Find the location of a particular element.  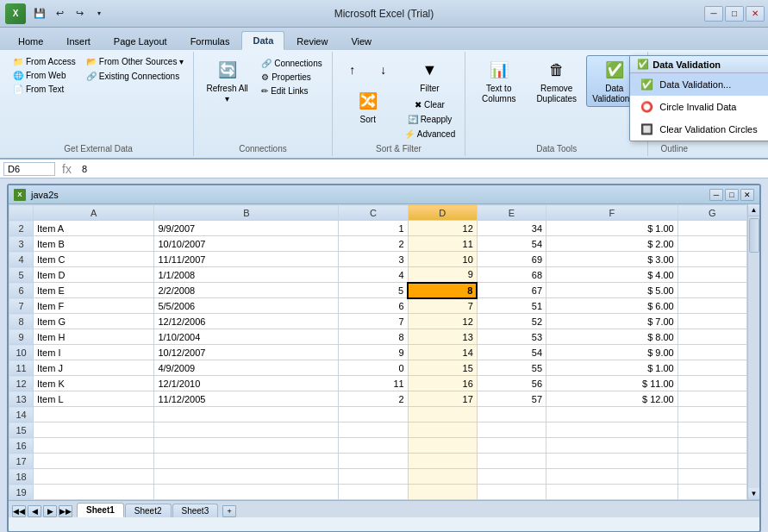

cell-3-a: Item B is located at coordinates (94, 244).